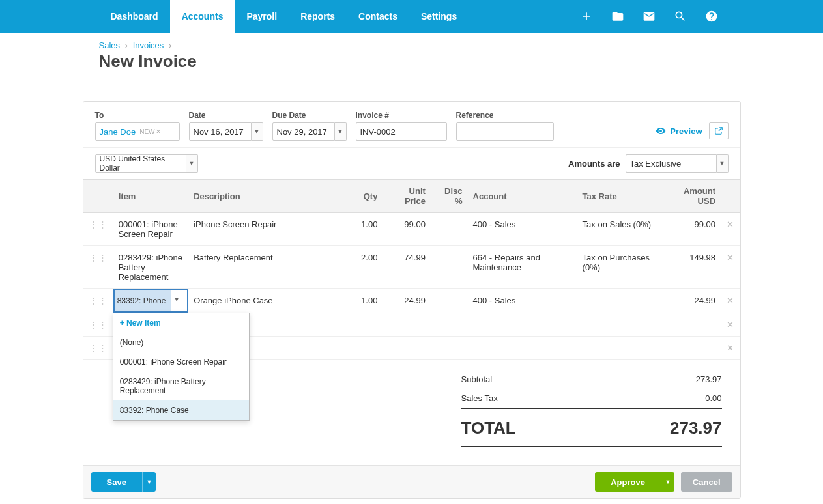  I want to click on cell-item: 0283429: iPhone Battery Replacement, so click(151, 268).